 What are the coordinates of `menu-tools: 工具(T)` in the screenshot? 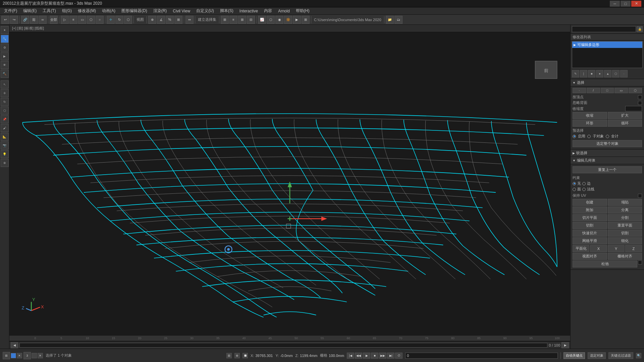 It's located at (49, 11).